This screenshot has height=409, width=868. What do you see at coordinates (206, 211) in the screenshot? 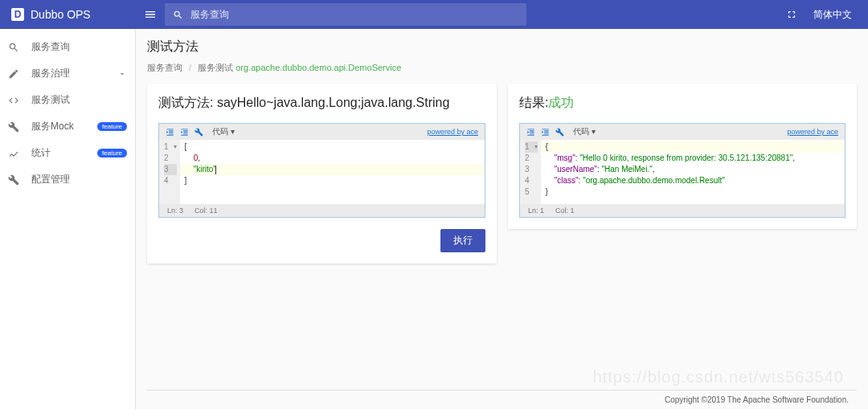
I see `status-col: Col: 11` at bounding box center [206, 211].